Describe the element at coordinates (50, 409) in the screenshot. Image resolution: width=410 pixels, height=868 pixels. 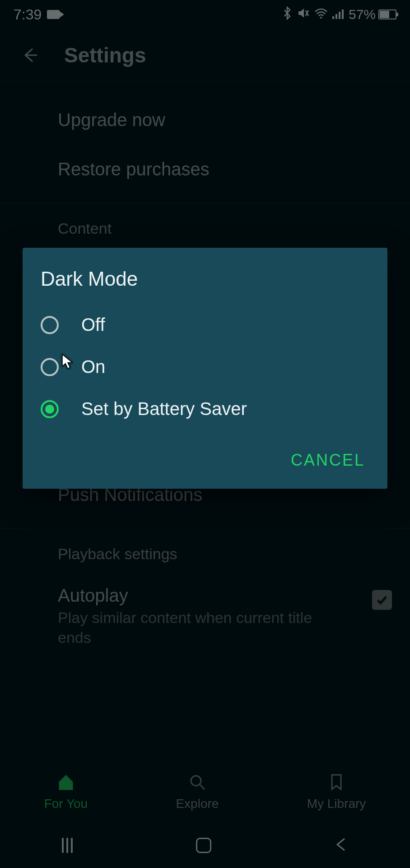
I see `radio-icon-checked` at that location.